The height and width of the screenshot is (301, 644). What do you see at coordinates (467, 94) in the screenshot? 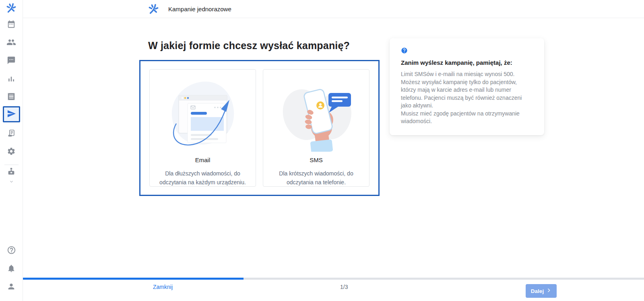
I see `info-line: Możesz wysyłać kampanię tylko do pacjent…` at bounding box center [467, 94].